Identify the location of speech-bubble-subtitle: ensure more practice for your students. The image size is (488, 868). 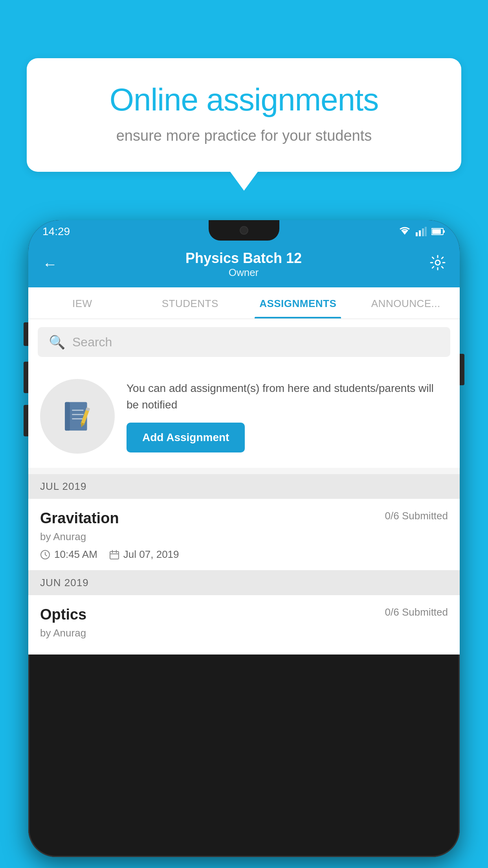
(244, 136).